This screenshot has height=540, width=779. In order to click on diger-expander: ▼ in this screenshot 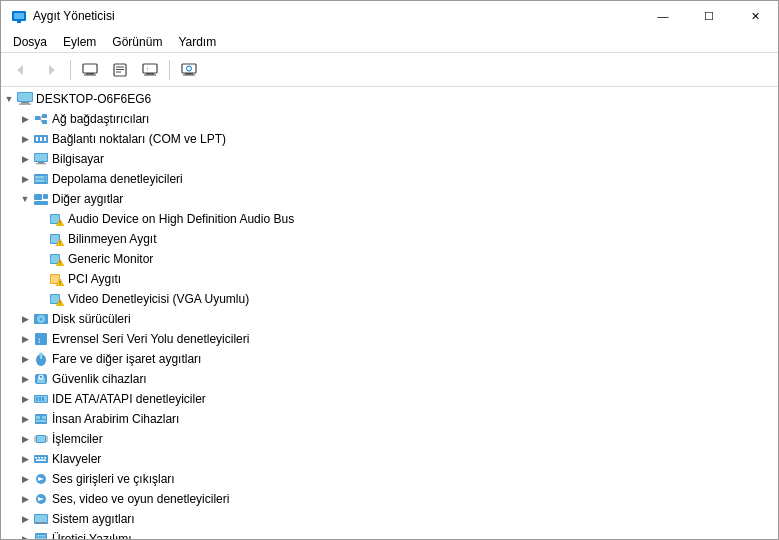, I will do `click(25, 199)`.